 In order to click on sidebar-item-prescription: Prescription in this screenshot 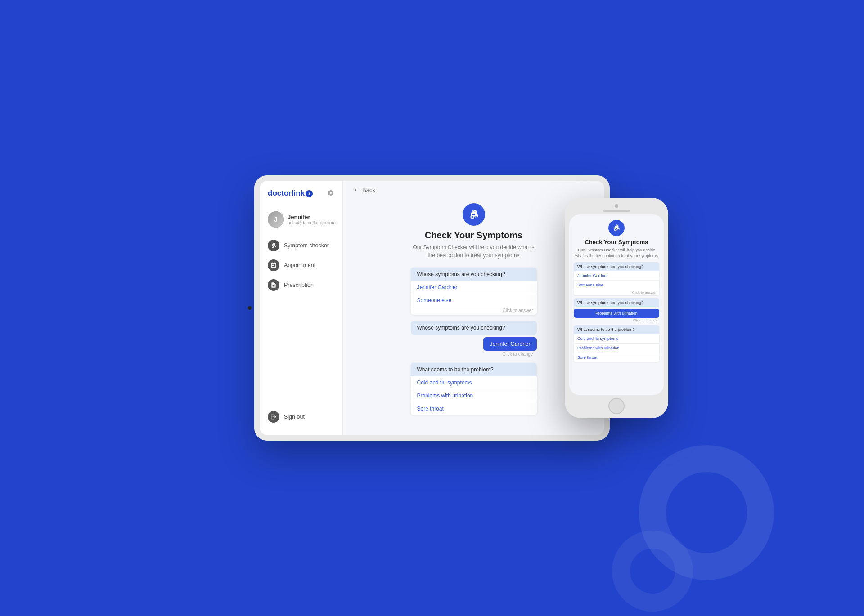, I will do `click(301, 285)`.